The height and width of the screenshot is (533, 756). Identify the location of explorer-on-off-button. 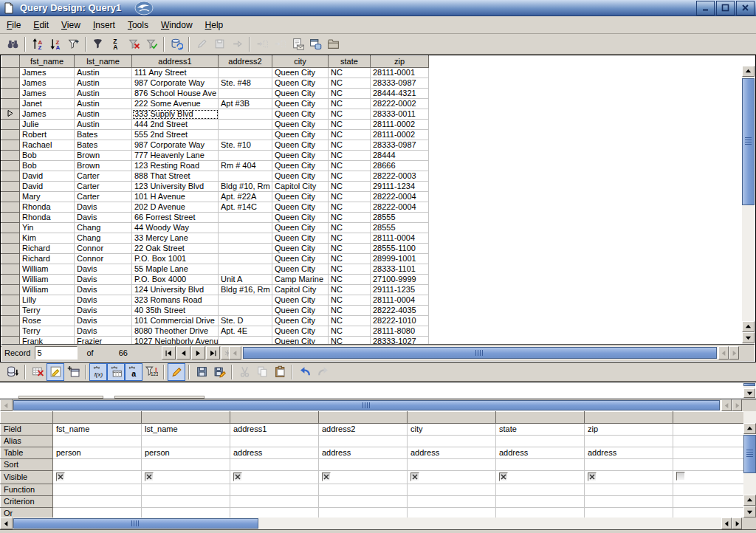
(333, 44).